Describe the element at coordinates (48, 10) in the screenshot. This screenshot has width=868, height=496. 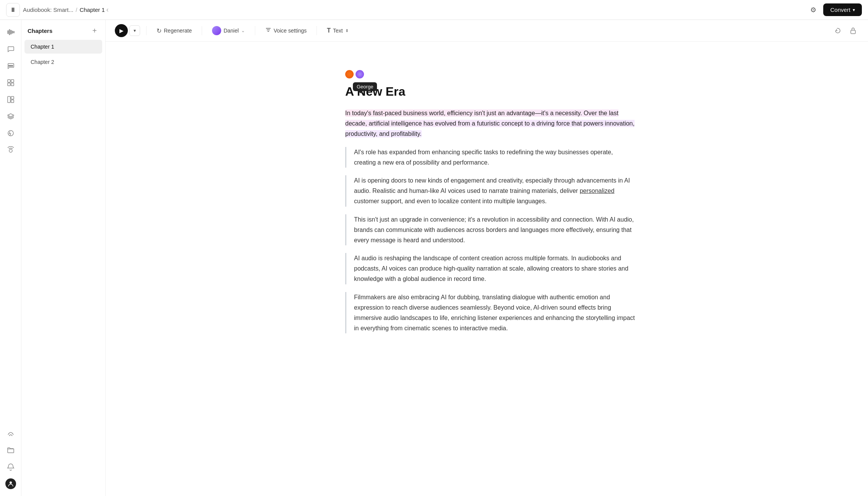
I see `breadcrumb-app: Audiobook: Smart...` at that location.